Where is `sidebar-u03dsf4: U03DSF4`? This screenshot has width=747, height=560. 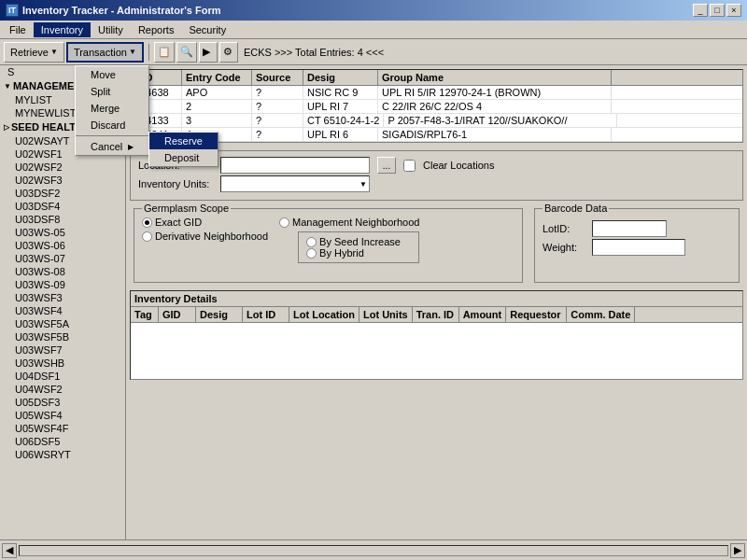 sidebar-u03dsf4: U03DSF4 is located at coordinates (63, 206).